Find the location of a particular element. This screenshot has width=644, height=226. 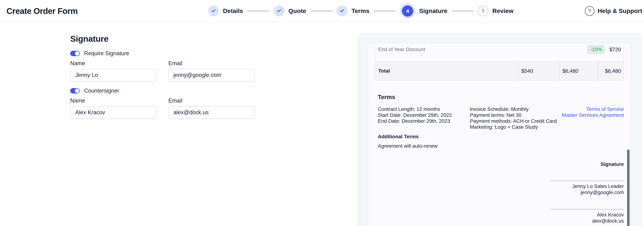

total-annual-value: $6,480 is located at coordinates (578, 71).